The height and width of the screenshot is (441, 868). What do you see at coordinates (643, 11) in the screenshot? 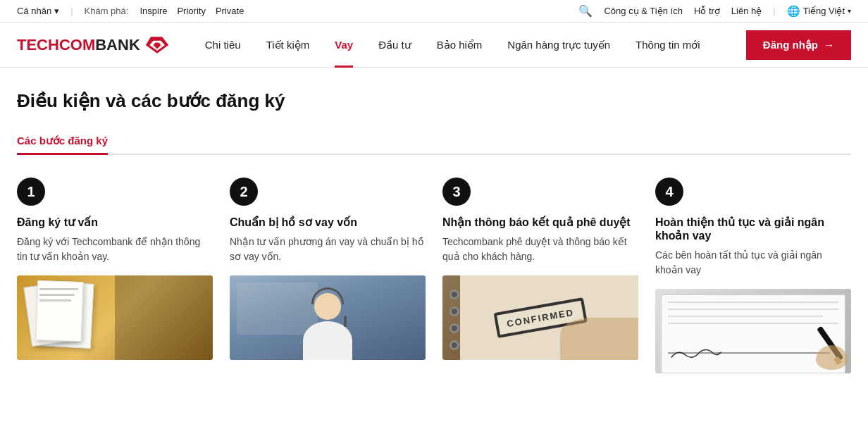
I see `tools-link: Công cụ & Tiện ích` at bounding box center [643, 11].